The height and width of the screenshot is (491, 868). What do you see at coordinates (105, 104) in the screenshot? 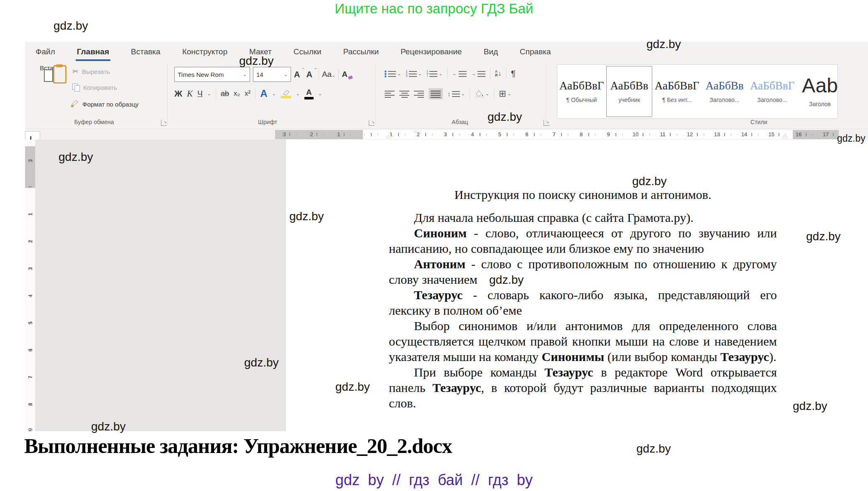
I see `format-painter-button: Формат по образцу` at bounding box center [105, 104].